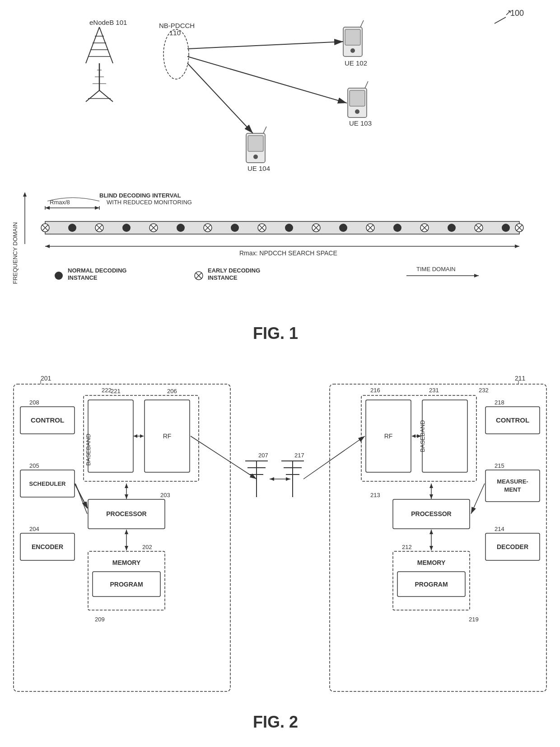 The width and height of the screenshot is (560, 747). What do you see at coordinates (275, 722) in the screenshot?
I see `fig2-label: FIG. 2` at bounding box center [275, 722].